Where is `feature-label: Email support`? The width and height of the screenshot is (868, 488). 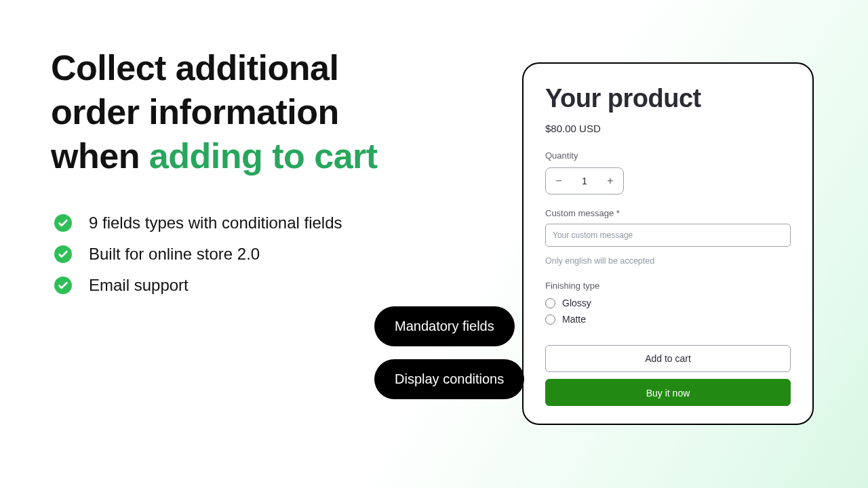
feature-label: Email support is located at coordinates (138, 285).